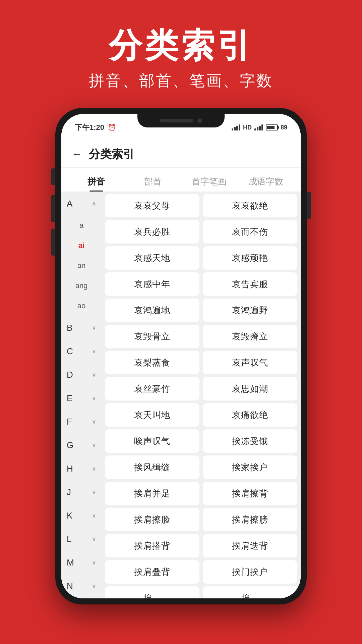 Image resolution: width=362 pixels, height=644 pixels. Describe the element at coordinates (250, 546) in the screenshot. I see `idiom-card: 挨肩迭背` at that location.